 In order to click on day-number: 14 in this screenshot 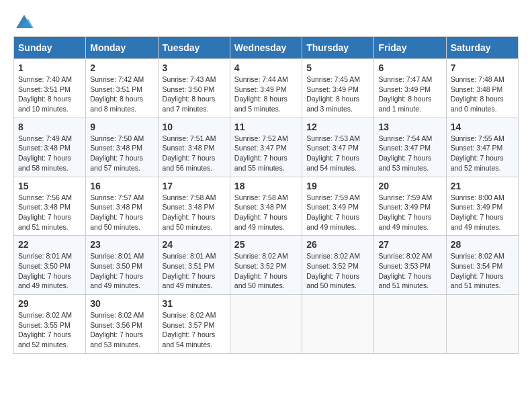, I will do `click(482, 127)`.